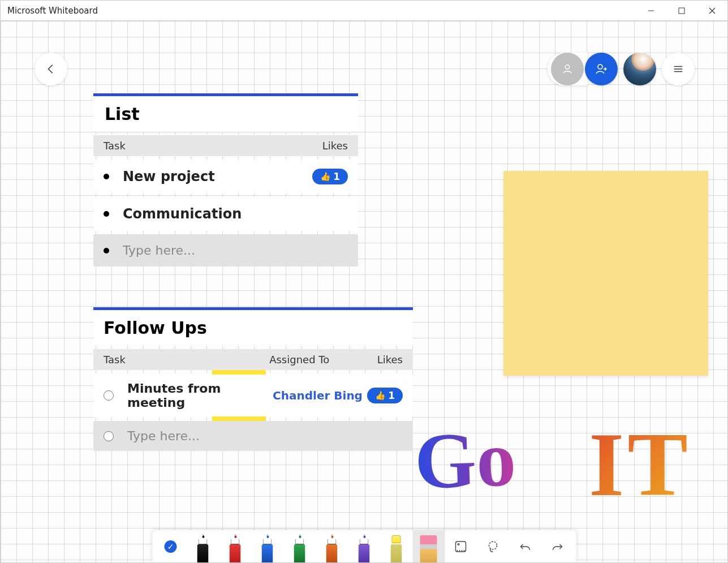 This screenshot has height=563, width=728. Describe the element at coordinates (235, 547) in the screenshot. I see `pen-red-button` at that location.